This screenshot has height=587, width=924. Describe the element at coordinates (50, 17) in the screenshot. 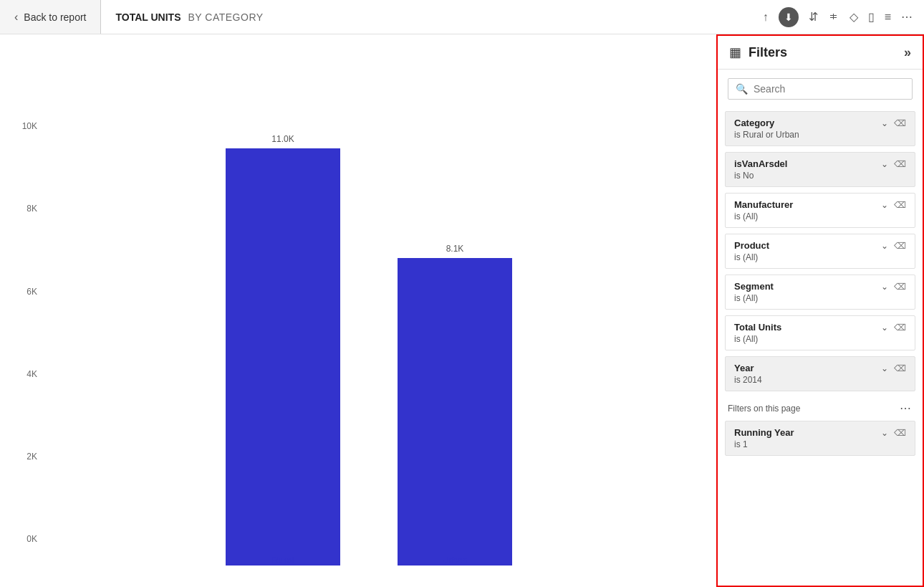

I see `back-button: ‹ Back to report` at that location.